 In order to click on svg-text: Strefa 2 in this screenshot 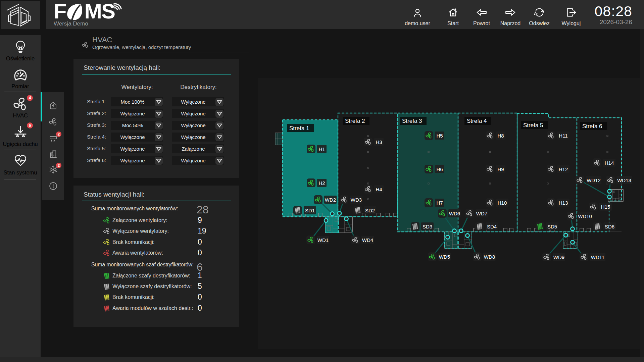, I will do `click(355, 121)`.